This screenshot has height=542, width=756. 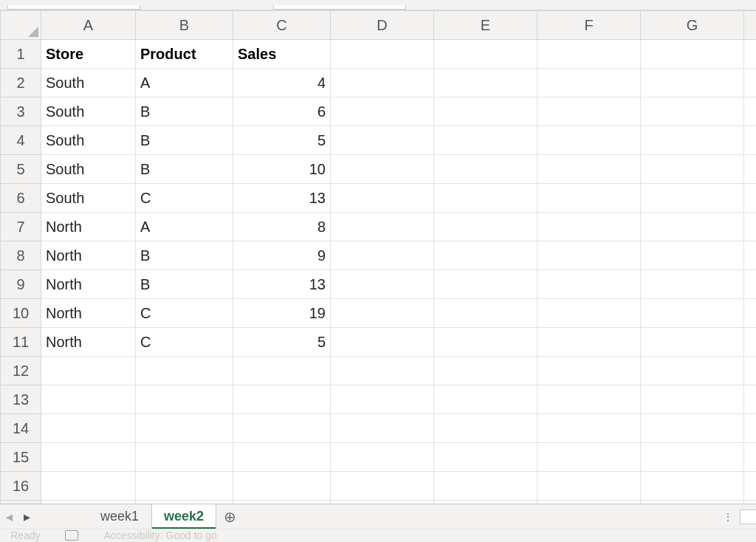 I want to click on cell: 5, so click(x=282, y=343).